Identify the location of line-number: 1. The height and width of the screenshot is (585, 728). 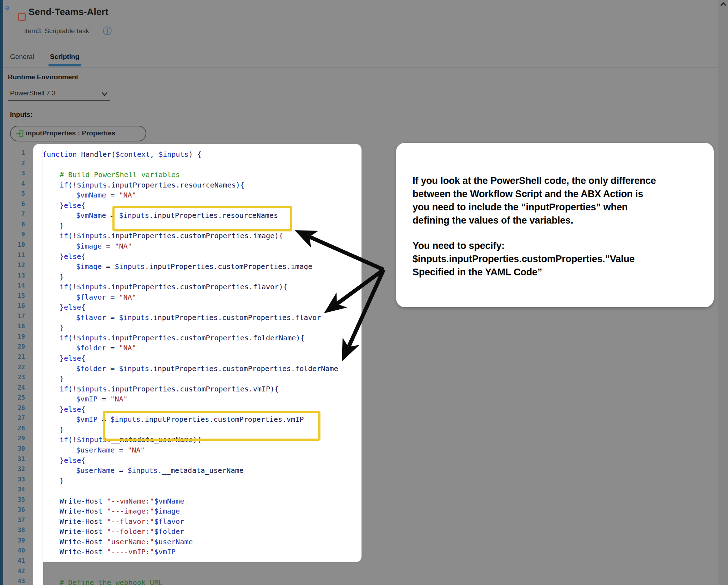
(12, 153).